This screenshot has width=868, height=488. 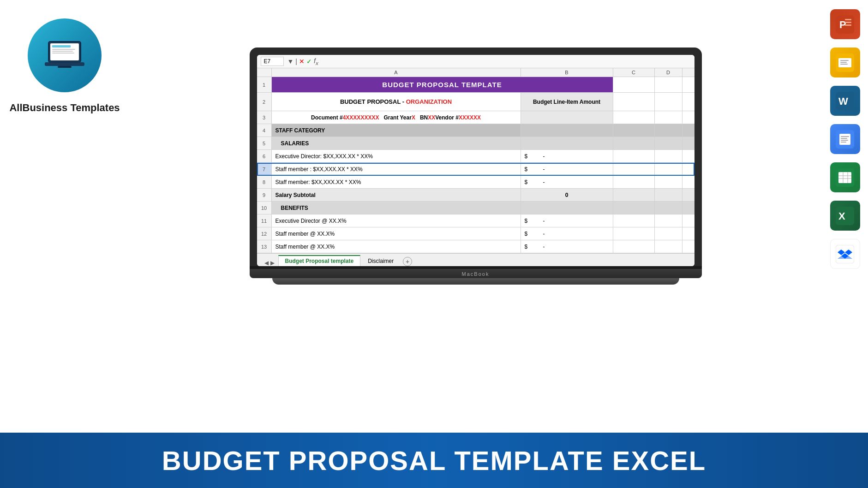 What do you see at coordinates (845, 254) in the screenshot?
I see `dropbox-icon` at bounding box center [845, 254].